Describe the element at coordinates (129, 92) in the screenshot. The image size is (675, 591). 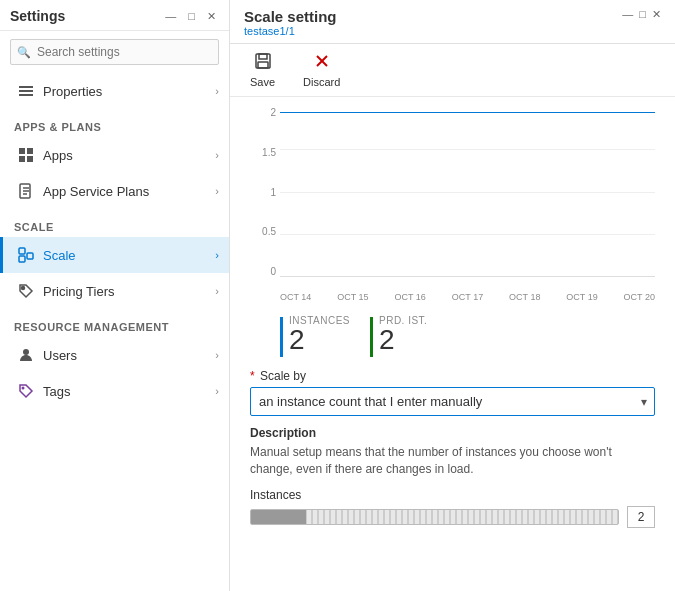
I see `sidebar-item-label: Properties` at that location.